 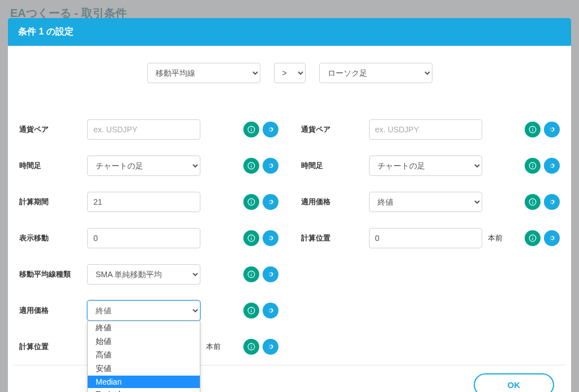 What do you see at coordinates (149, 166) in the screenshot?
I see `left-timeframe-row: 時間足 チャートの足` at bounding box center [149, 166].